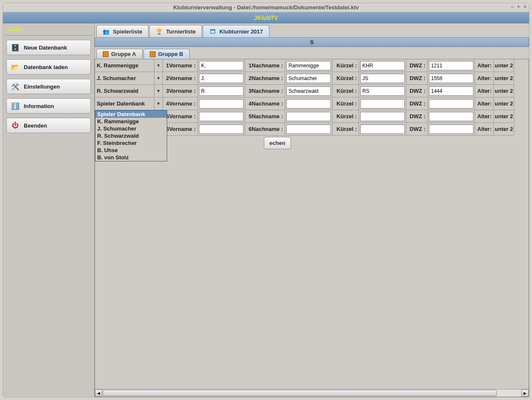 The height and width of the screenshot is (400, 532). I want to click on tabbar: 👥 Spielerliste 🏆 Turnierliste 🗔 Klubturn…, so click(312, 31).